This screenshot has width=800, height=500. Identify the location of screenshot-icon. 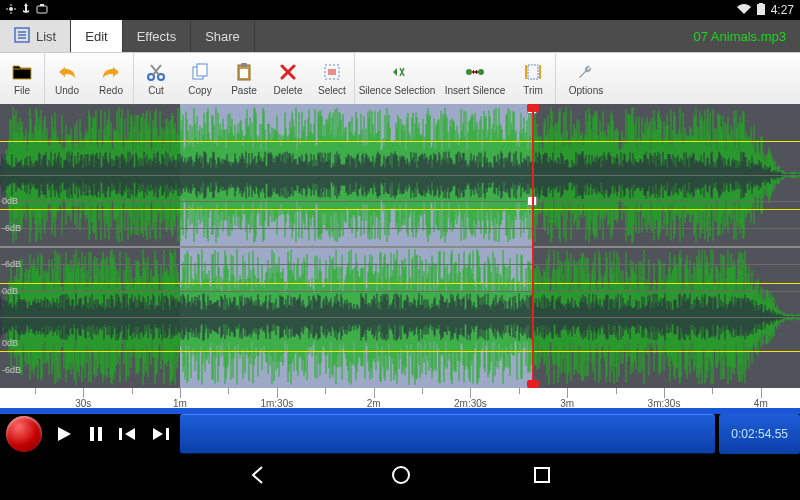
(42, 10).